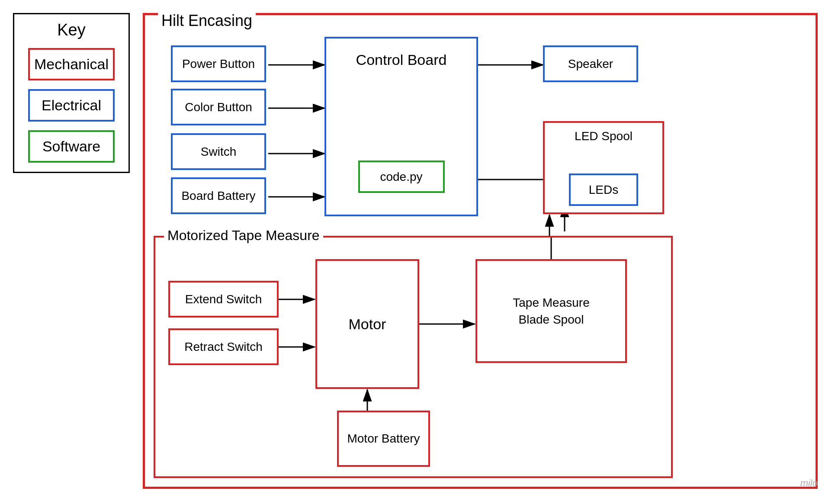 The height and width of the screenshot is (504, 835). Describe the element at coordinates (71, 93) in the screenshot. I see `key-box: Key Mechanical Electrical Software` at that location.